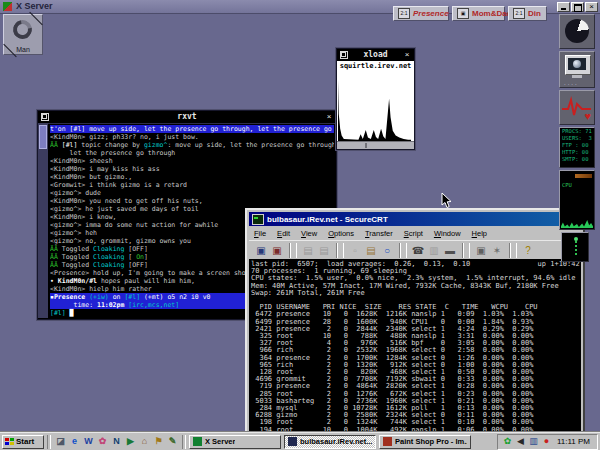 This screenshot has height=450, width=600. I want to click on netstat-line: PROCS: 71, so click(577, 132).